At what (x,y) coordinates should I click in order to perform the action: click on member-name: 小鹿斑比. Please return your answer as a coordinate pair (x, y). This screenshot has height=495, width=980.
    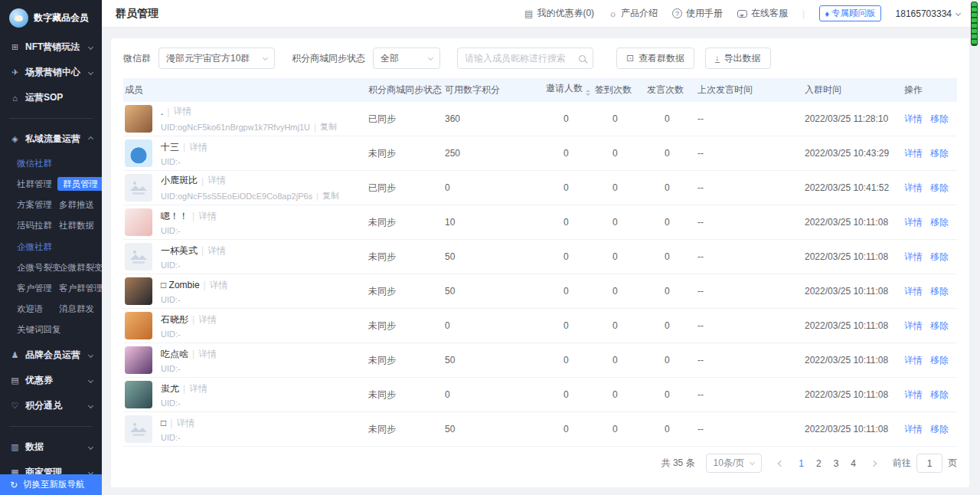
    Looking at the image, I should click on (179, 181).